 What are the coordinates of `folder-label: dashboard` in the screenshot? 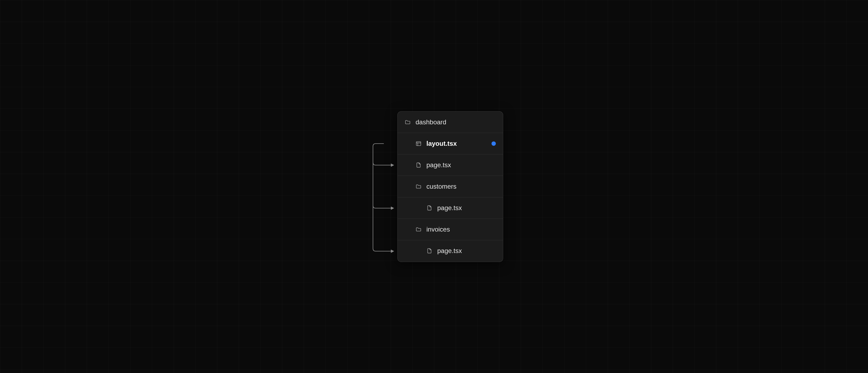 It's located at (431, 122).